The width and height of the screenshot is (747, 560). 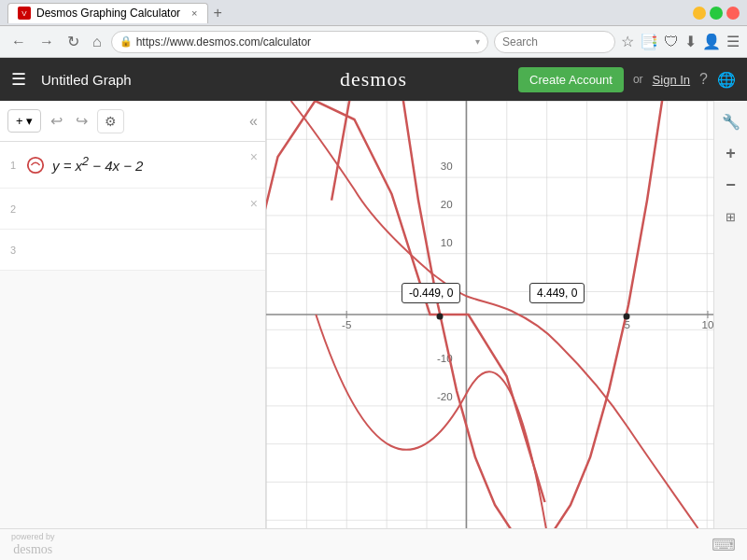 I want to click on app-title: Untitled Graph, so click(x=86, y=80).